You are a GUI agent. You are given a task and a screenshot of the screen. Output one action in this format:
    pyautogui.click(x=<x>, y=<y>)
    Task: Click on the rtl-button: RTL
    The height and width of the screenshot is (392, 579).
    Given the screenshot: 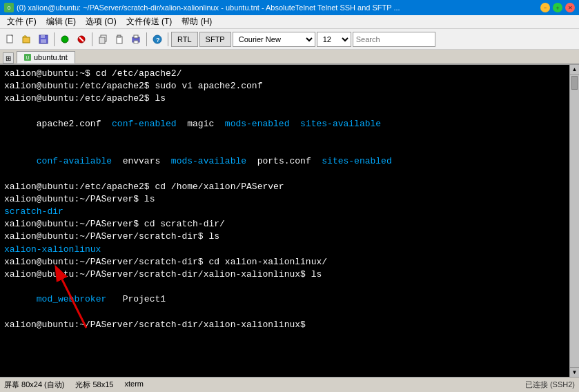 What is the action you would take?
    pyautogui.click(x=185, y=39)
    